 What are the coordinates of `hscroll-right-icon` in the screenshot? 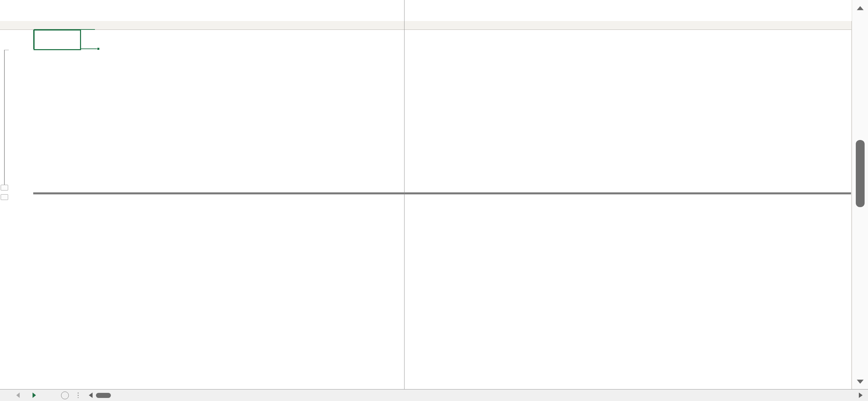 It's located at (861, 395).